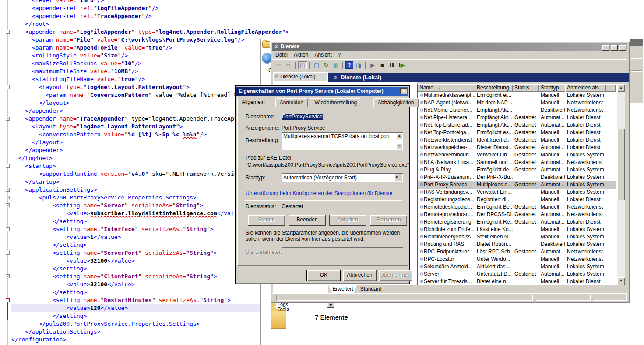 This screenshot has width=644, height=345. What do you see at coordinates (517, 132) in the screenshot?
I see `table-row: ⚙Net.Tcp-Portfreiga...Ermöglicht es...Ge…` at bounding box center [517, 132].